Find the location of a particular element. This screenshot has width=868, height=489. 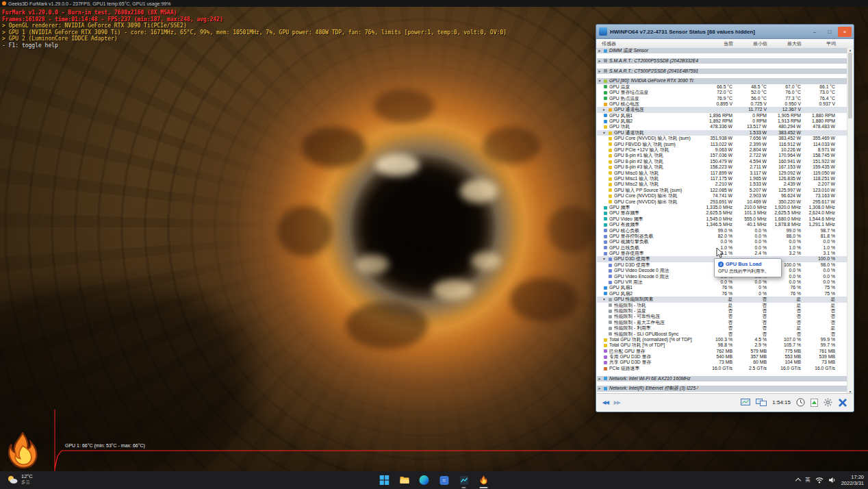

column-maximum: 最大值 is located at coordinates (784, 44).